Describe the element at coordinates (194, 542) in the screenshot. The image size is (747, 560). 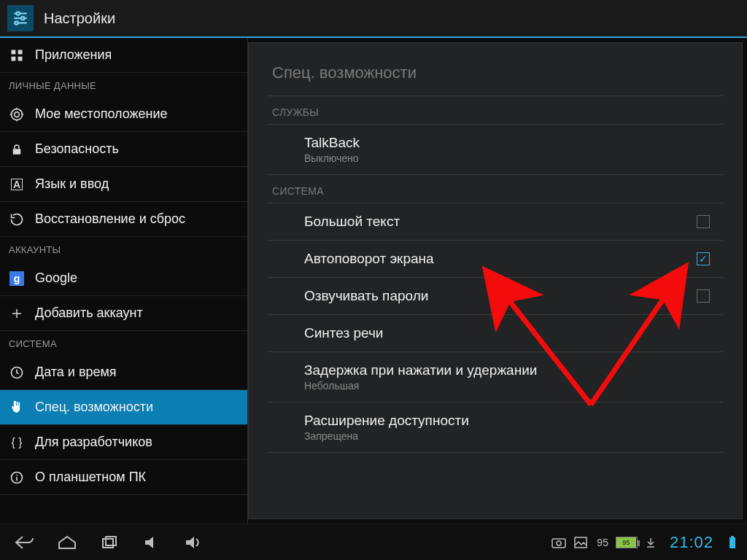
I see `nav-volume-up-button` at that location.